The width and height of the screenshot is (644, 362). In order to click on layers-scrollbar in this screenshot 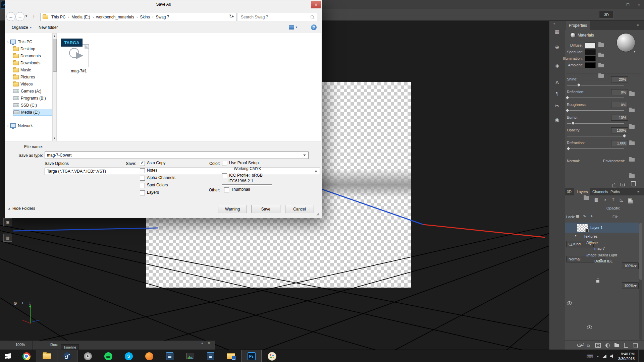, I will do `click(641, 281)`.